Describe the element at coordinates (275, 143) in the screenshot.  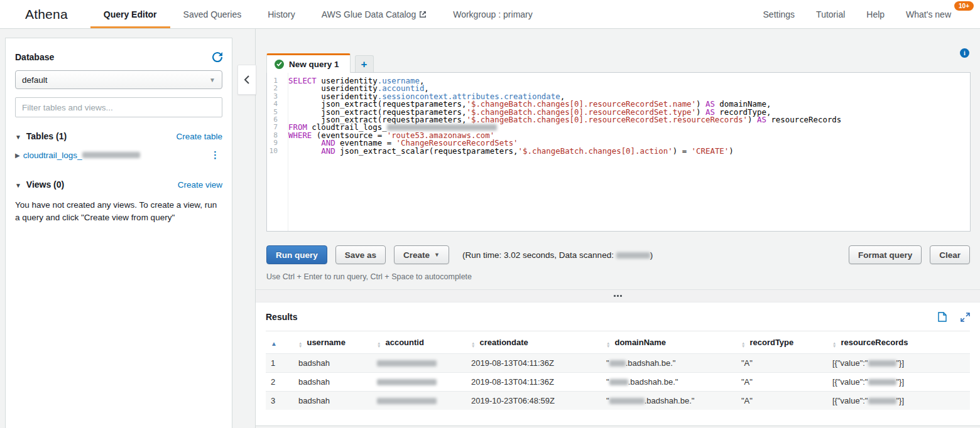
I see `line-number: 9` at that location.